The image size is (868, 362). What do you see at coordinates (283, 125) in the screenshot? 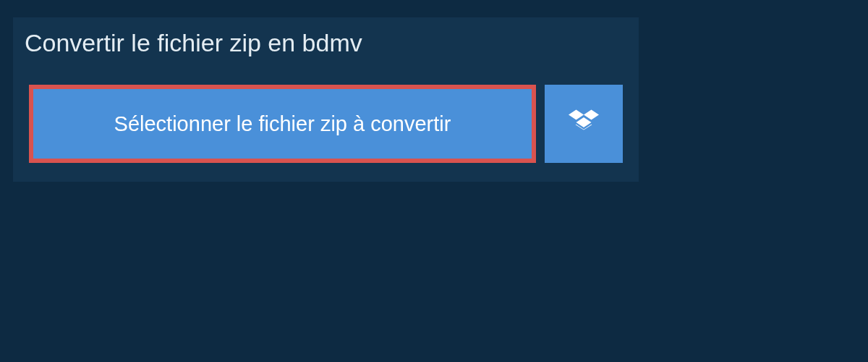
I see `select-file-label: Sélectionner le fichier zip à convertir` at bounding box center [283, 125].